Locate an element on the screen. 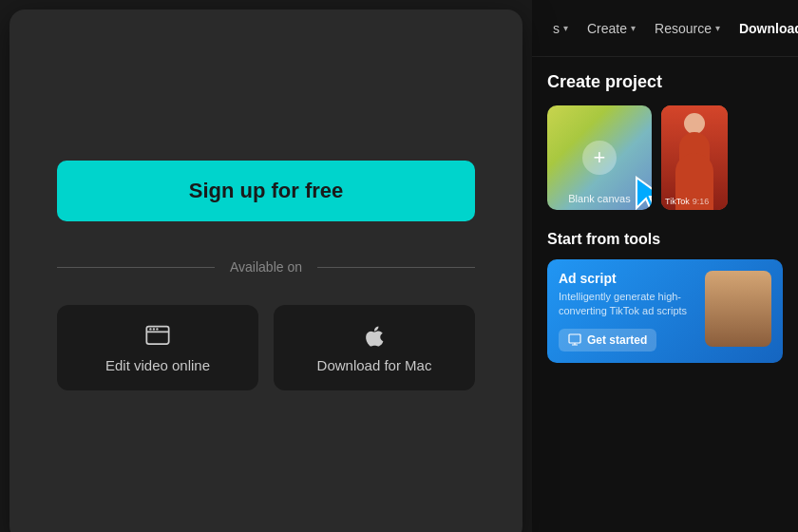  nav-item-create: Create ▾ is located at coordinates (612, 28).